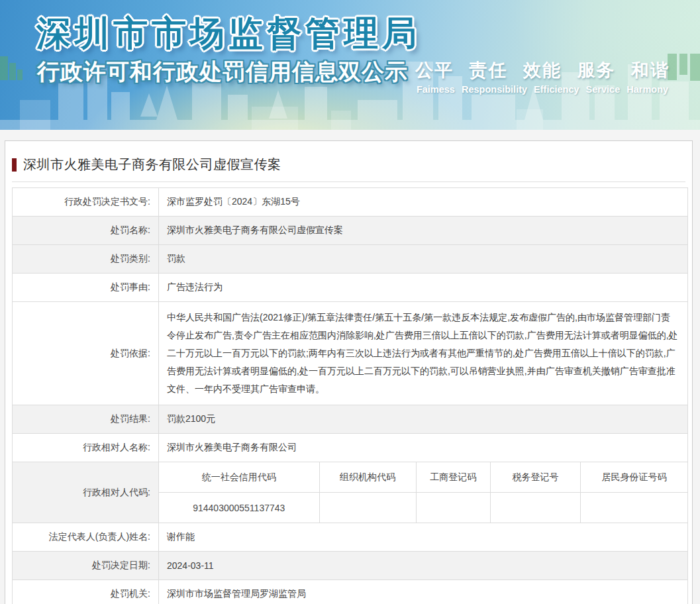  I want to click on row-label: 处罚依据:, so click(86, 354).